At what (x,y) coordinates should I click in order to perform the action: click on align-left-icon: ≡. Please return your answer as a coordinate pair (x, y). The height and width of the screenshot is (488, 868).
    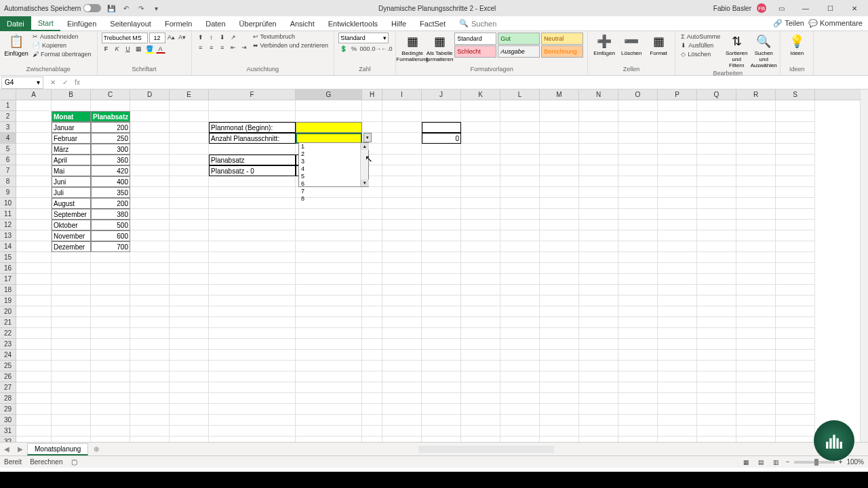
    Looking at the image, I should click on (201, 47).